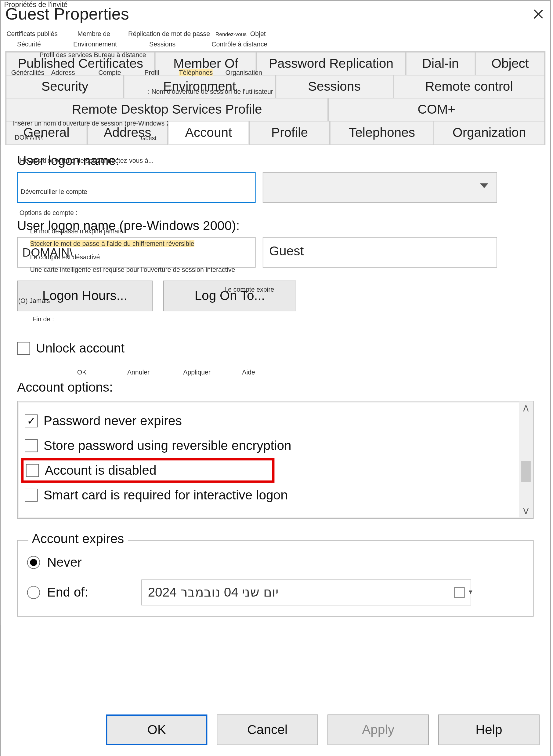 The width and height of the screenshot is (553, 756). What do you see at coordinates (382, 133) in the screenshot?
I see `tab-telephones: Telephones` at bounding box center [382, 133].